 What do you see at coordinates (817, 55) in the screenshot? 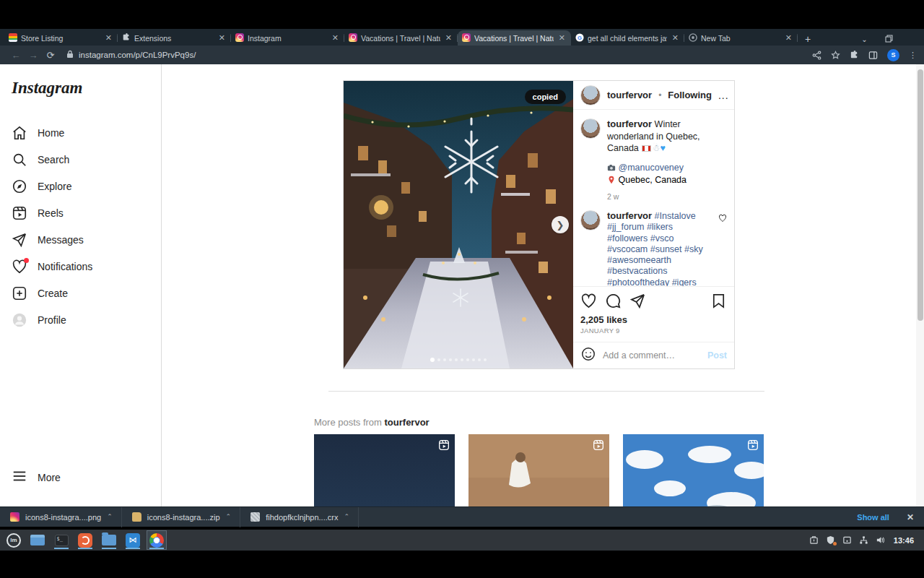
I see `share-icon` at bounding box center [817, 55].